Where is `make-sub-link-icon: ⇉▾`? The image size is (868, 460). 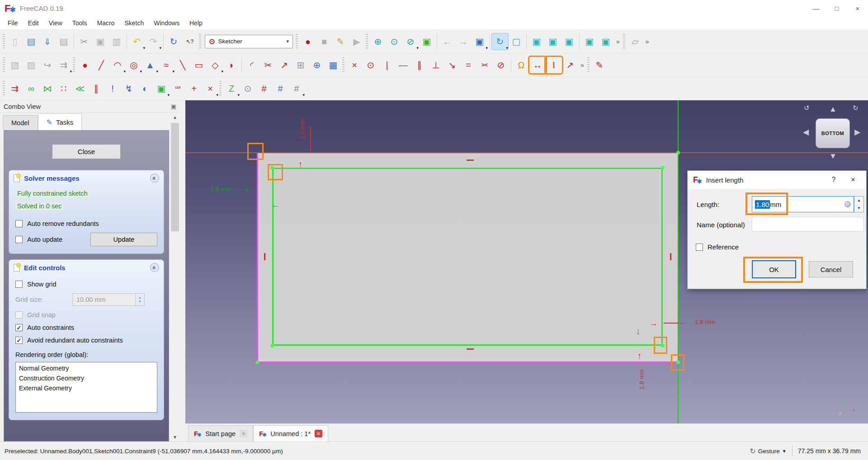
make-sub-link-icon: ⇉▾ is located at coordinates (64, 65).